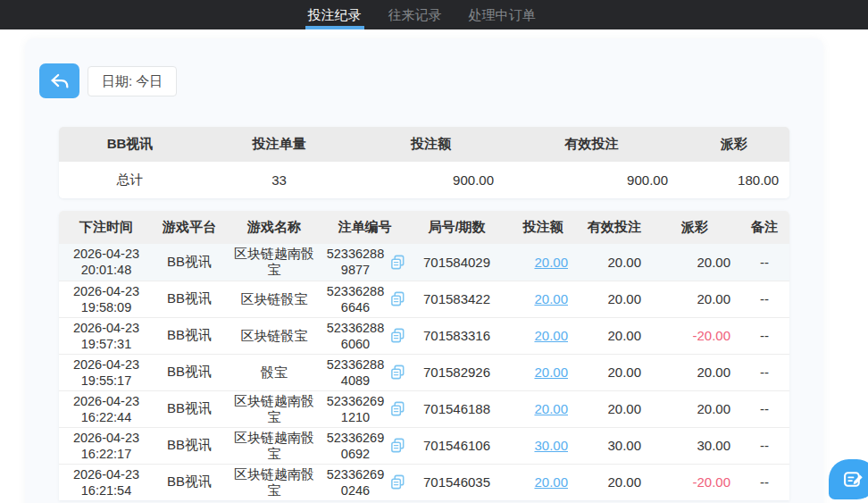 The height and width of the screenshot is (503, 868). Describe the element at coordinates (279, 145) in the screenshot. I see `summary-col-bet-count: 投注单量` at that location.